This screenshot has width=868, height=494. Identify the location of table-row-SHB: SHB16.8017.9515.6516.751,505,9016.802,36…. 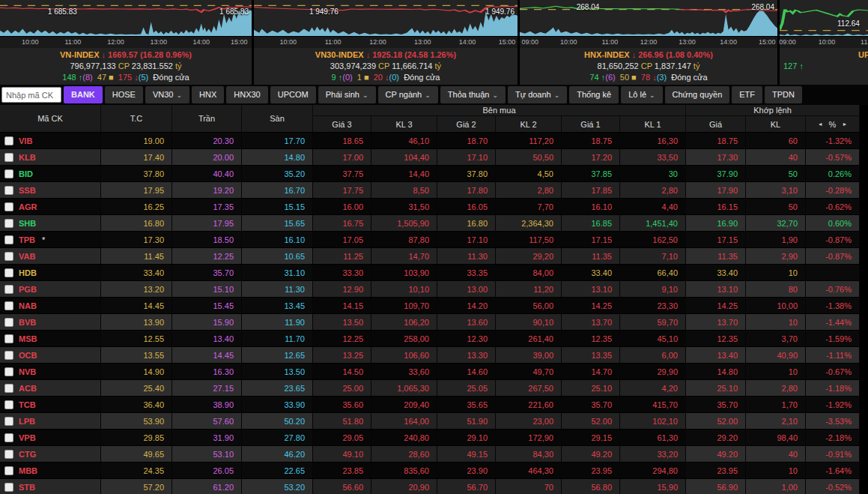
(434, 223).